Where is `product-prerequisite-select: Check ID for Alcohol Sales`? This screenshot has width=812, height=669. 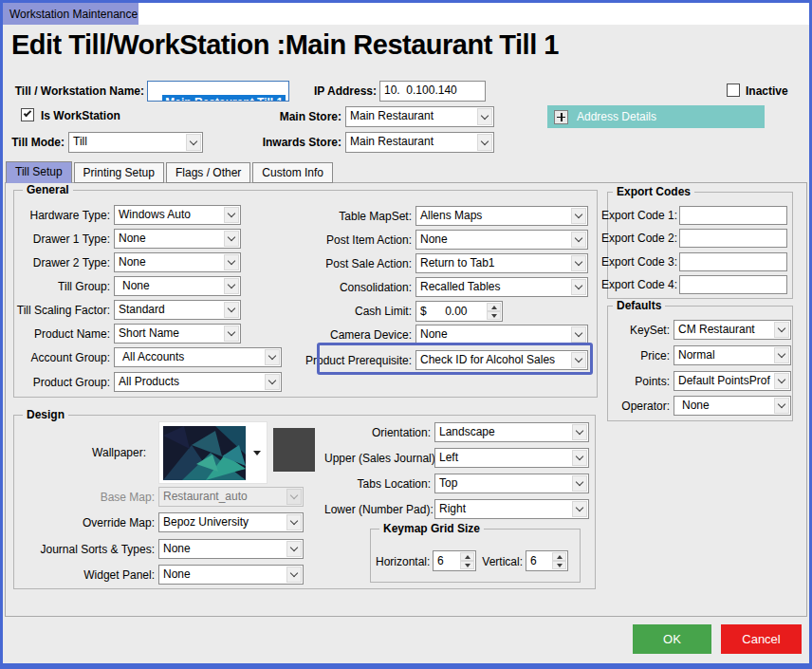
product-prerequisite-select: Check ID for Alcohol Sales is located at coordinates (502, 361).